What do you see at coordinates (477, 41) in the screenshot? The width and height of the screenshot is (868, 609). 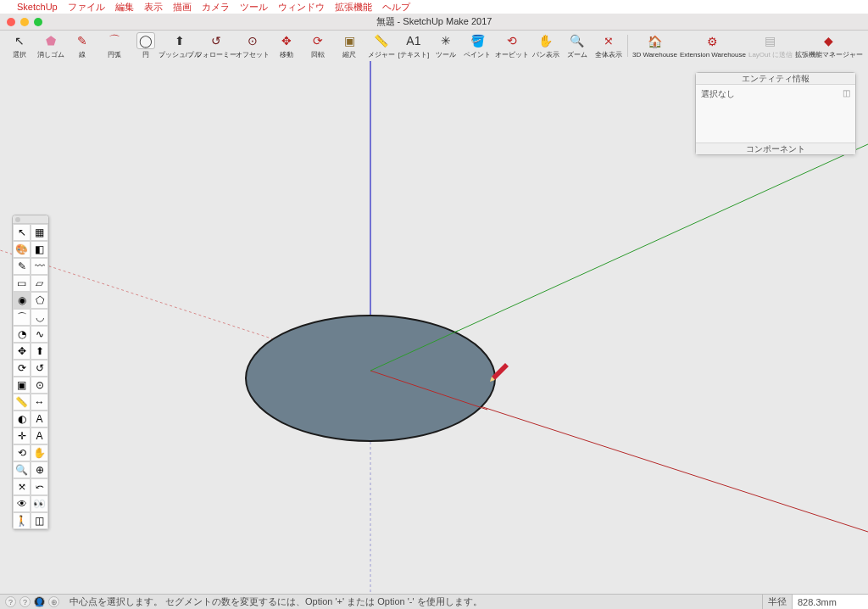 I see `paint-tool-icon: 🪣` at bounding box center [477, 41].